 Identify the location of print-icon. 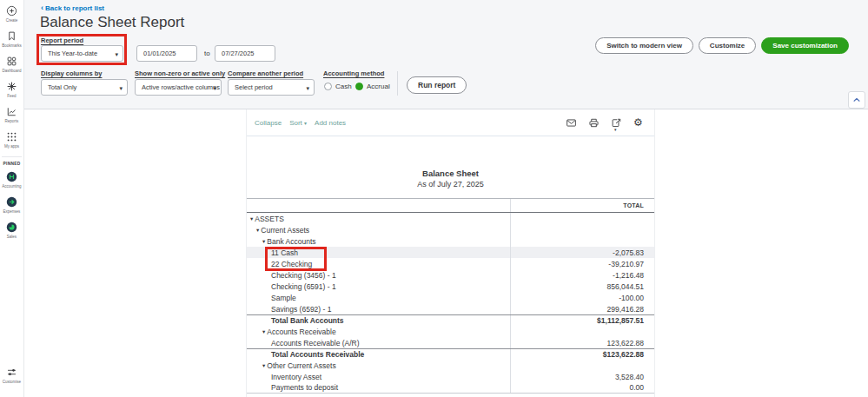
(594, 123).